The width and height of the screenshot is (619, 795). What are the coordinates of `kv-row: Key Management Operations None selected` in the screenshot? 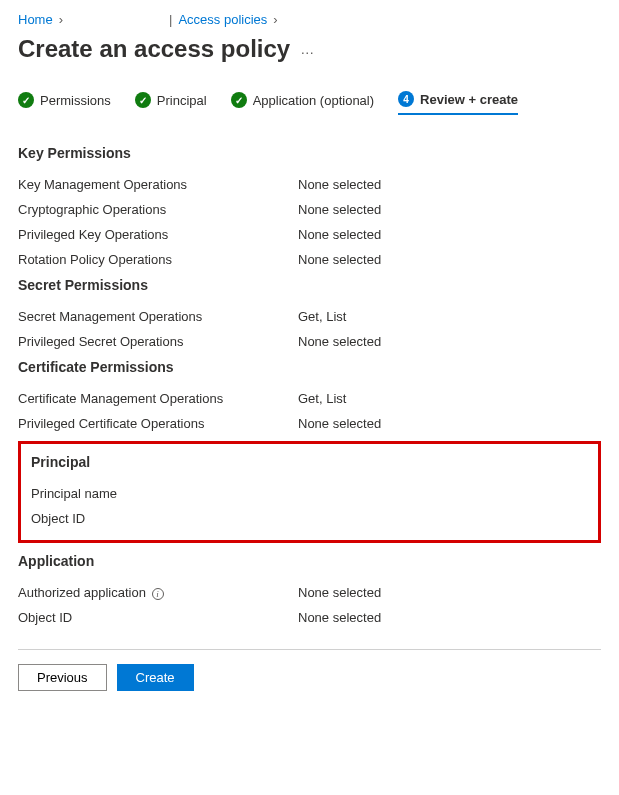 It's located at (310, 184).